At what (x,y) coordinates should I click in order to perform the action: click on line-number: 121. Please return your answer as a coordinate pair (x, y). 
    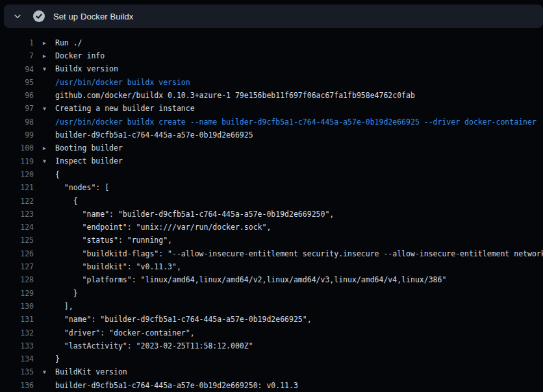
    Looking at the image, I should click on (17, 188).